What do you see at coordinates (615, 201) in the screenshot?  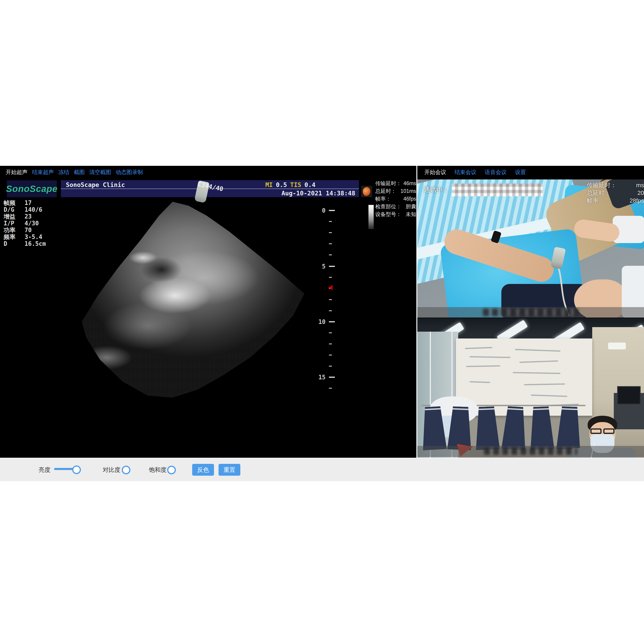 I see `overlay-row: 帧率： 28fps` at bounding box center [615, 201].